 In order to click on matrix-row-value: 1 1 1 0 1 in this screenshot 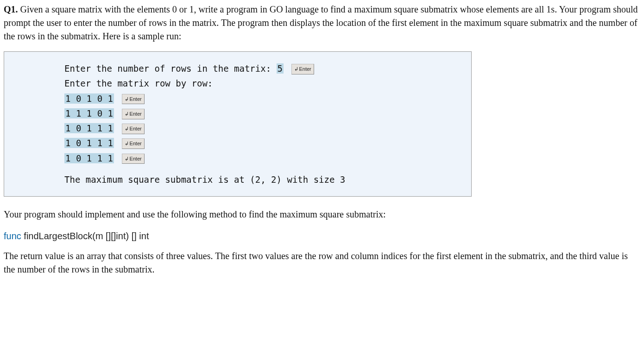, I will do `click(89, 113)`.